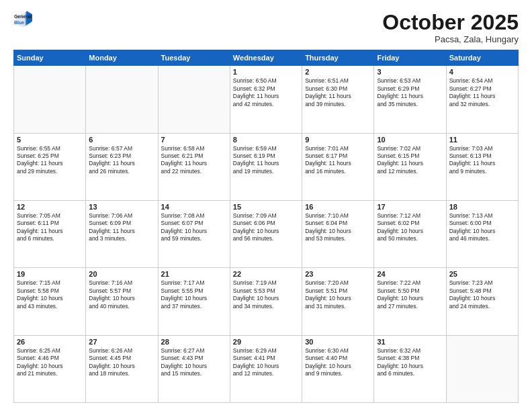 The height and width of the screenshot is (411, 532). Describe the element at coordinates (122, 369) in the screenshot. I see `calendar-cell: 27Sunrise: 6:26 AM Sunset: 4:45 PM Dayli…` at that location.